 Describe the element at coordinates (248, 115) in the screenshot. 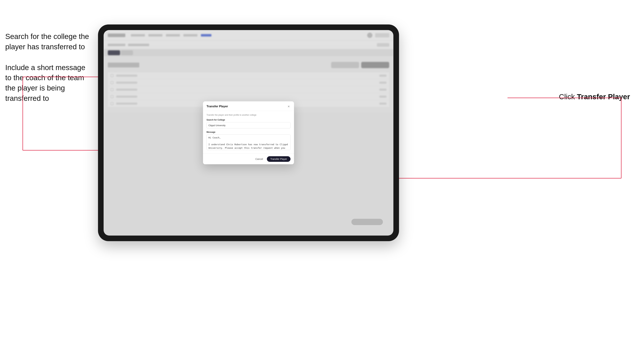

I see `modal-subtitle: Transfer the player and their profile to…` at that location.